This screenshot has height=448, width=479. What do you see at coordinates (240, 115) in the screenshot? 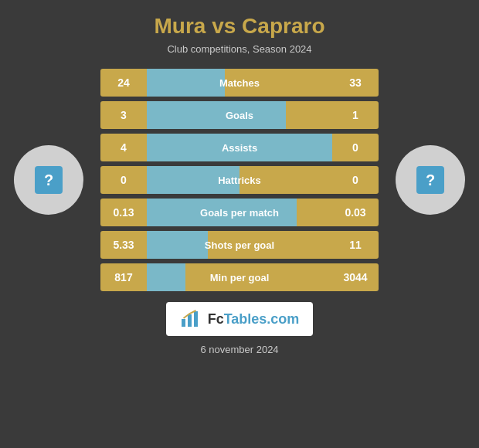
I see `stat-bar-area: Goals` at bounding box center [240, 115].